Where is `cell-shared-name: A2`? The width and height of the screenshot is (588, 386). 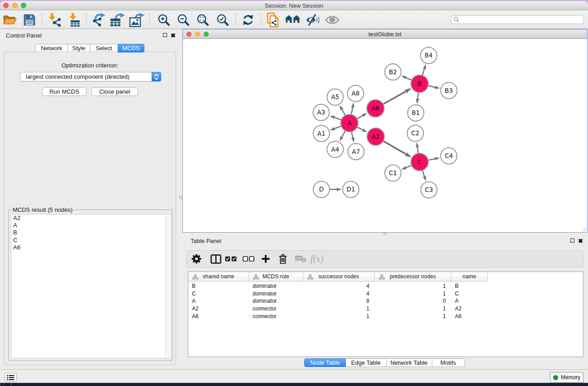
cell-shared-name: A2 is located at coordinates (219, 309).